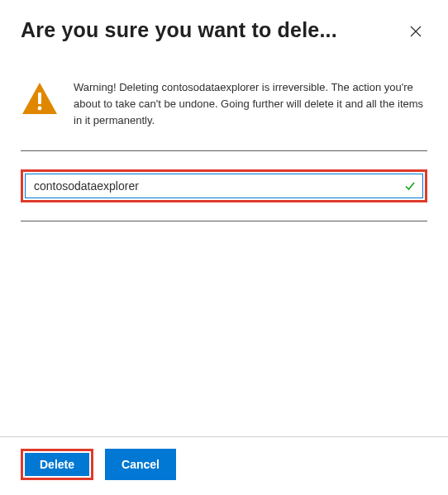 This screenshot has height=495, width=448. Describe the element at coordinates (250, 104) in the screenshot. I see `warning-text: Warning! Deleting contosodataexplorer is…` at that location.